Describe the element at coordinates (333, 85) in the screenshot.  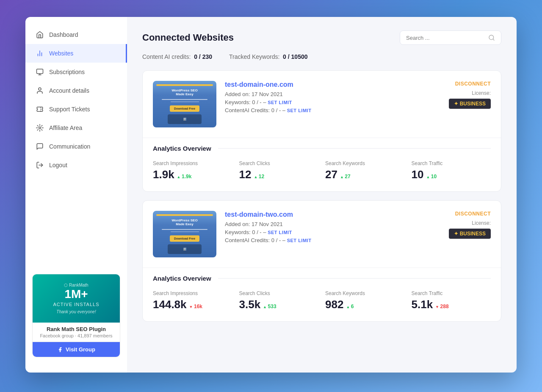
I see `site-domain: test-domain-one.com` at that location.